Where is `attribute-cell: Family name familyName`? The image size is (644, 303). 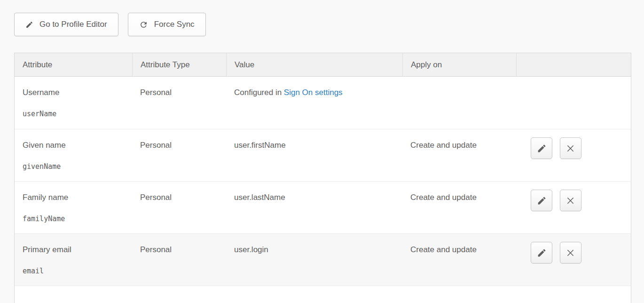 attribute-cell: Family name familyName is located at coordinates (73, 207).